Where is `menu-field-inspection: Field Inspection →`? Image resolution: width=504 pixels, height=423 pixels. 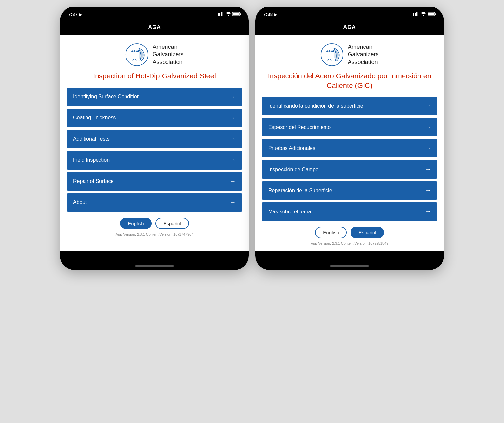 menu-field-inspection: Field Inspection → is located at coordinates (154, 160).